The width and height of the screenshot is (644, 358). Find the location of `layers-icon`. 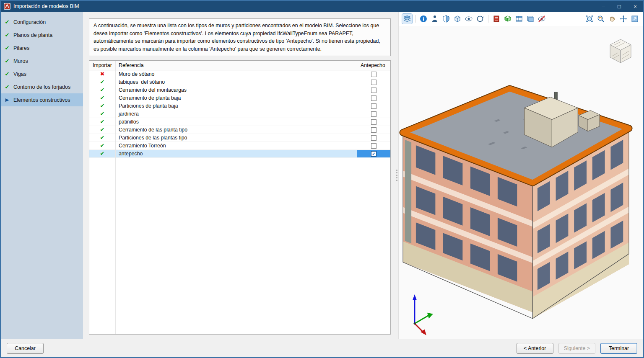

layers-icon is located at coordinates (407, 19).